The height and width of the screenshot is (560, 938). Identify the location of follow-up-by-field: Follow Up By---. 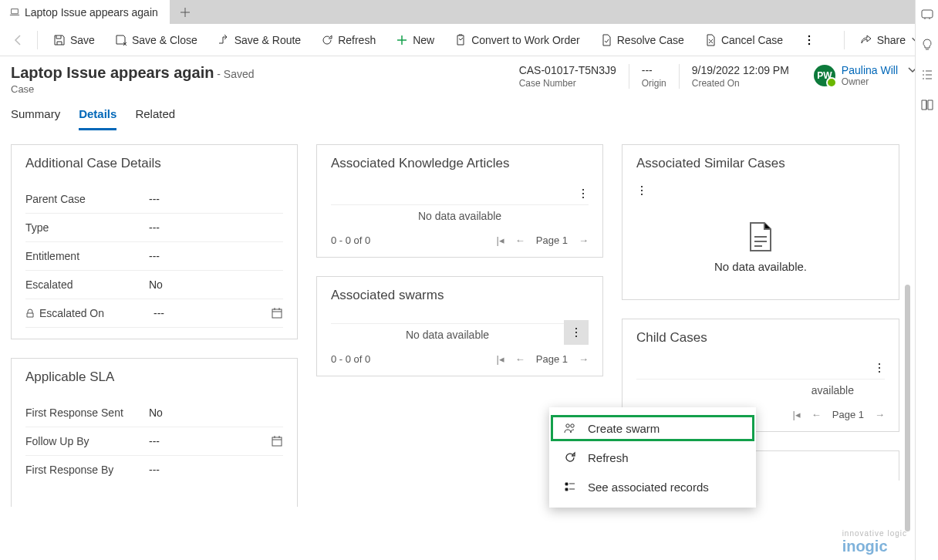
(154, 441).